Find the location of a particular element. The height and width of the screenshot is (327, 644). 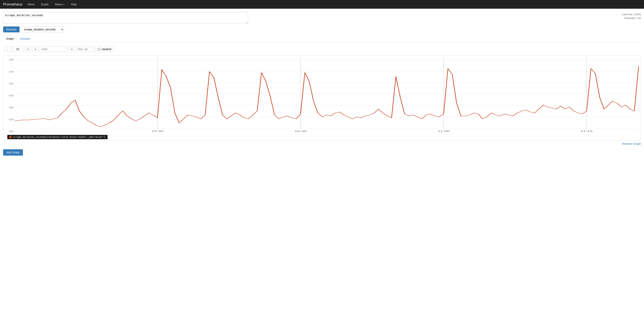

svg-text: 10:45 is located at coordinates (300, 131).